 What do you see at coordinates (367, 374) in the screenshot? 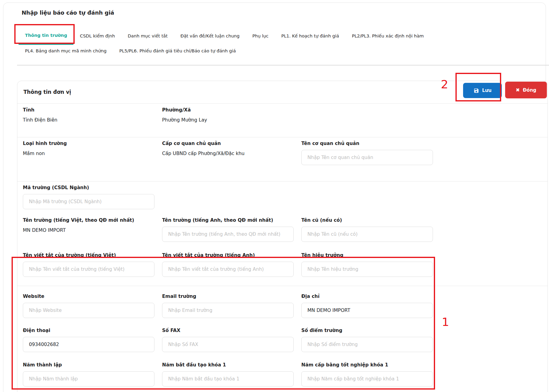
I see `field-nam-cap-bang-khoa-1: Năm cấp bằng tốt nghiệp khóa 1` at bounding box center [367, 374].